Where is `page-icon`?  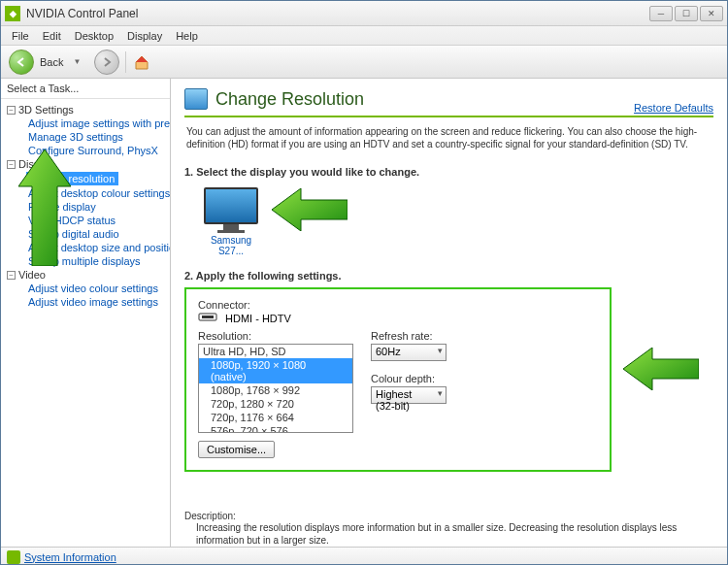
page-icon is located at coordinates (196, 99).